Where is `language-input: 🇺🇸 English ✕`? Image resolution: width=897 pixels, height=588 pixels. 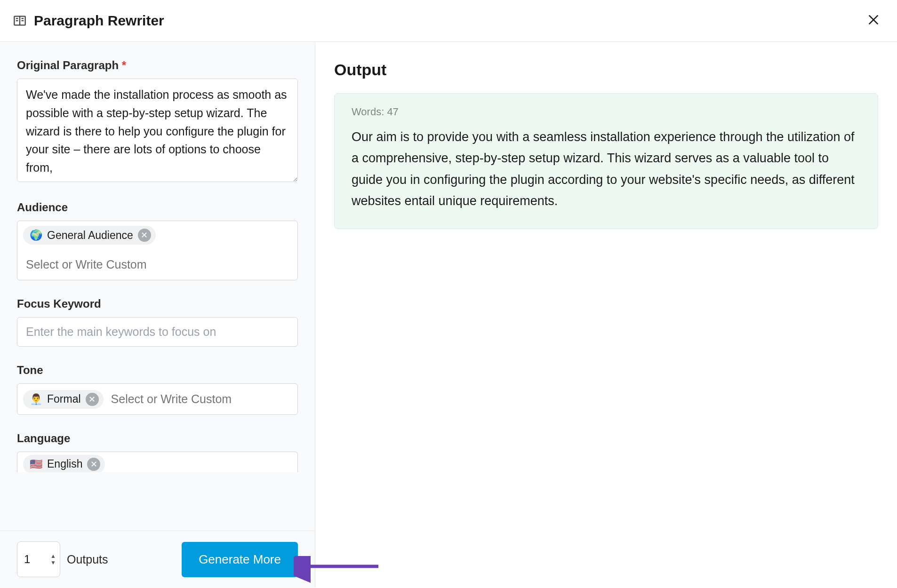
language-input: 🇺🇸 English ✕ is located at coordinates (157, 462).